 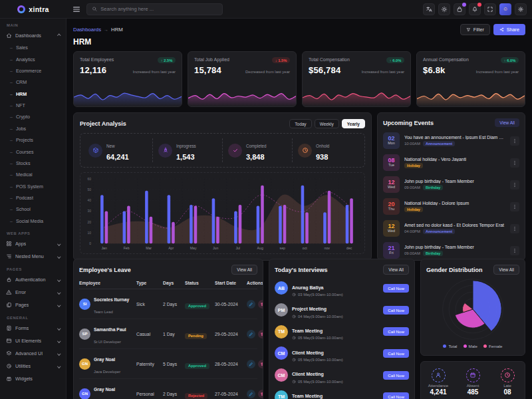 I want to click on sidebar-subitem: – School, so click(x=33, y=209).